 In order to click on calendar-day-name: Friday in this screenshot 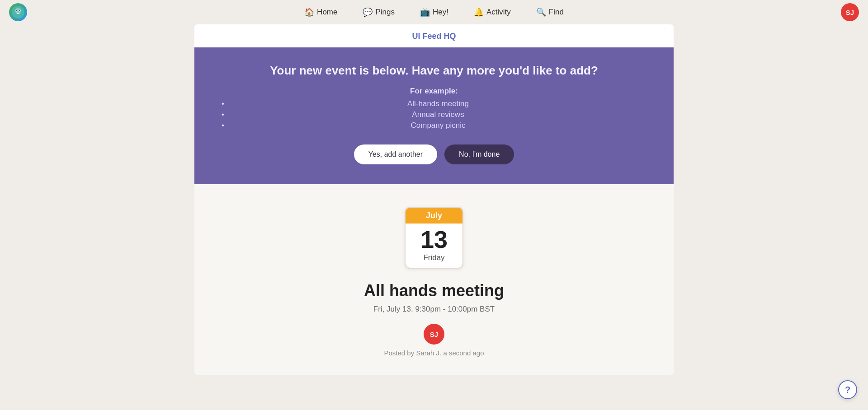, I will do `click(434, 260)`.